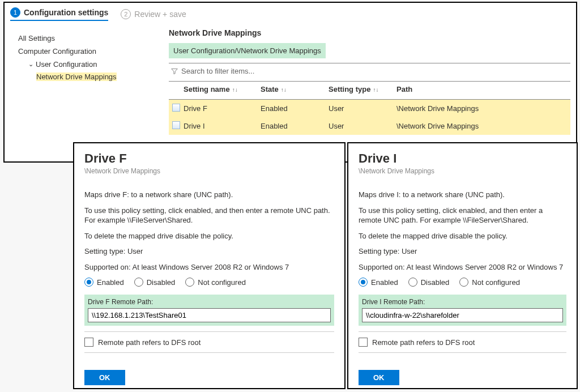  I want to click on panel-title: Drive F, so click(210, 159).